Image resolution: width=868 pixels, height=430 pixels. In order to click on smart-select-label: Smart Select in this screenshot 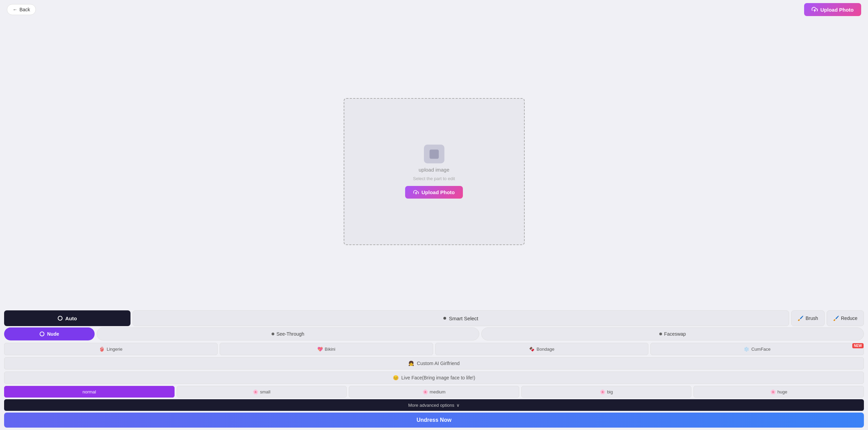, I will do `click(464, 319)`.